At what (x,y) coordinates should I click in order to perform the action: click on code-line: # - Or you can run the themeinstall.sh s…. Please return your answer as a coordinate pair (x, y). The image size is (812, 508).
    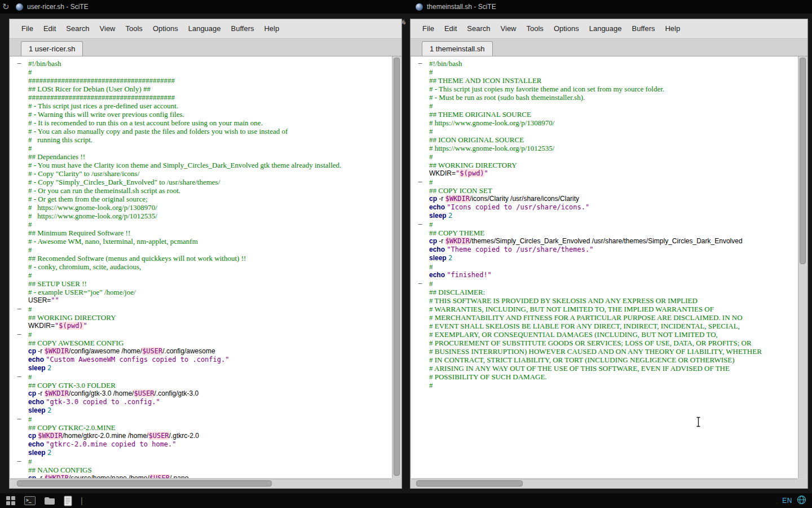
    Looking at the image, I should click on (201, 191).